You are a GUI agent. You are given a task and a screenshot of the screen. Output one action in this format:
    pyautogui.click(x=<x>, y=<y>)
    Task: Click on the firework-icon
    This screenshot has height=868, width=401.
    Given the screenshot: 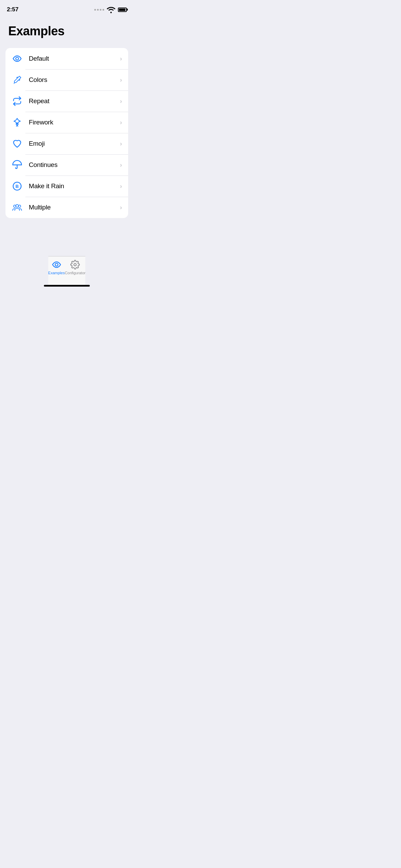 What is the action you would take?
    pyautogui.click(x=17, y=122)
    